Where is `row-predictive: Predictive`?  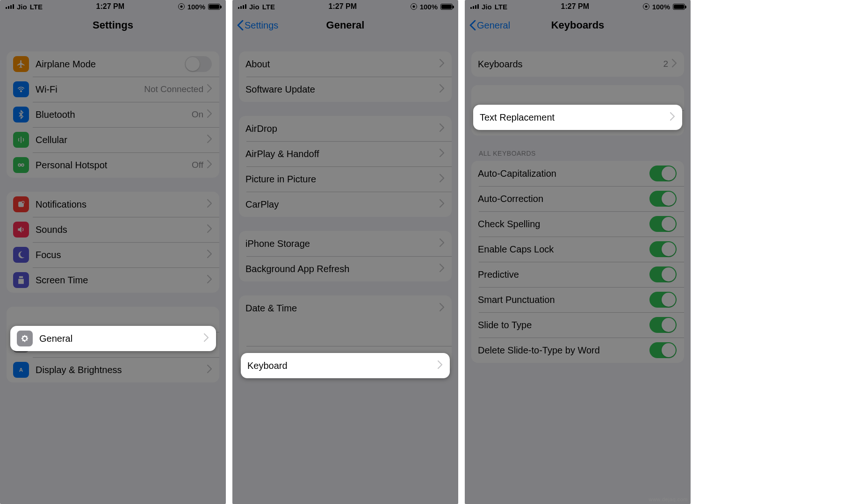 row-predictive: Predictive is located at coordinates (578, 274).